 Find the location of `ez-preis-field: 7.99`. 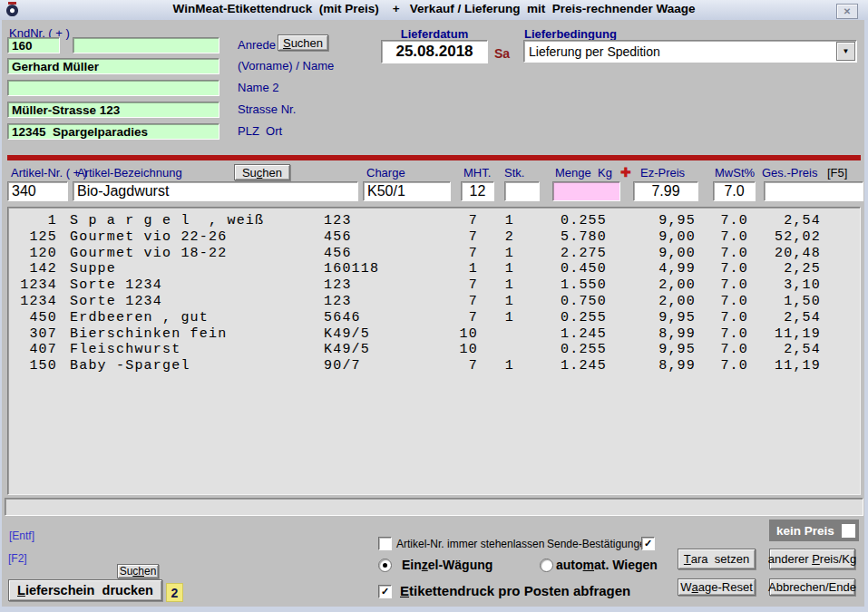

ez-preis-field: 7.99 is located at coordinates (666, 191).